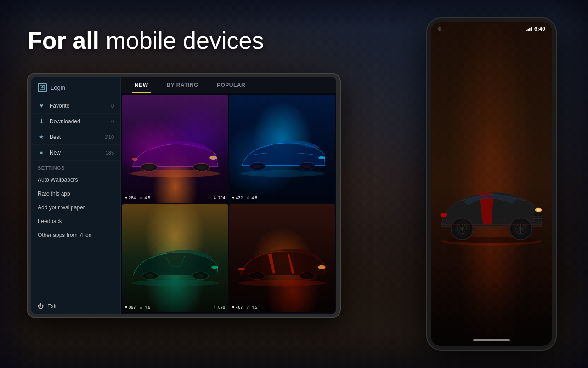 This screenshot has width=588, height=368. Describe the element at coordinates (175, 259) in the screenshot. I see `wallpaper-cell-3: ♥ 397 ☆ 4.6 ⬇ 878` at that location.